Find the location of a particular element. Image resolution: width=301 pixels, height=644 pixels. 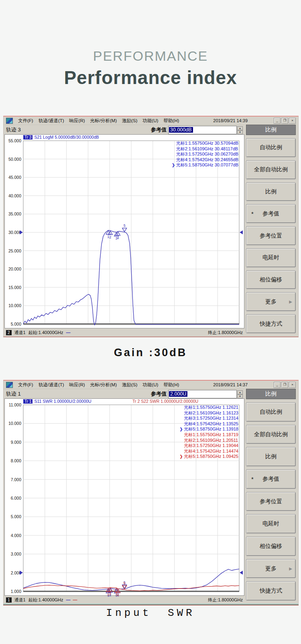

marker-readout-1: 光标1:1.55750GHz 30.57094dB is located at coordinates (207, 144).